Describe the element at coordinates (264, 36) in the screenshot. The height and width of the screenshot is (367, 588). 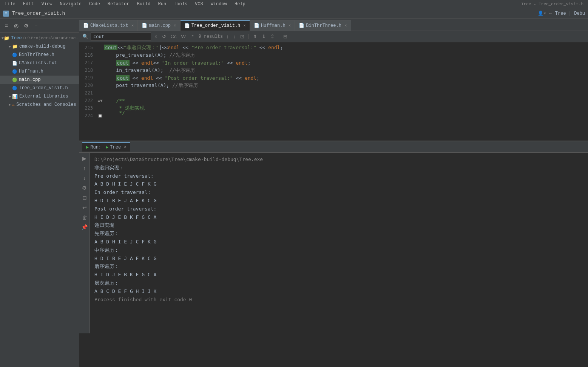
I see `search-lines-down-button: ⇓` at that location.